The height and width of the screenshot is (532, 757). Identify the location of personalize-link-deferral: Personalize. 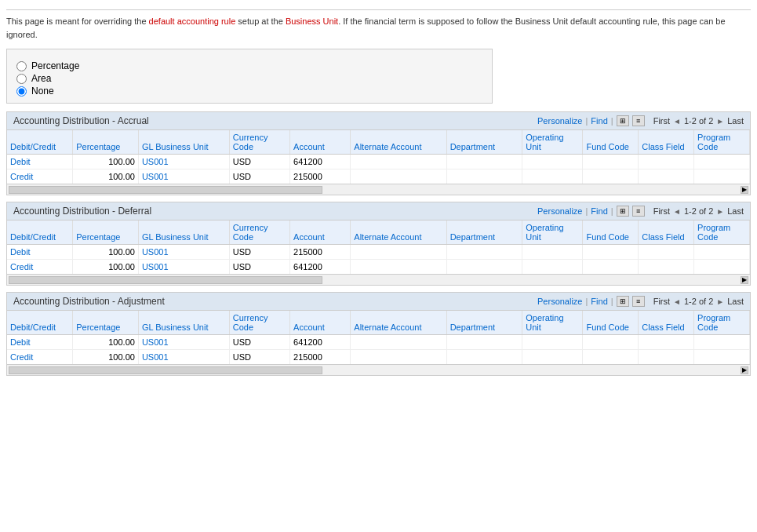
(560, 211).